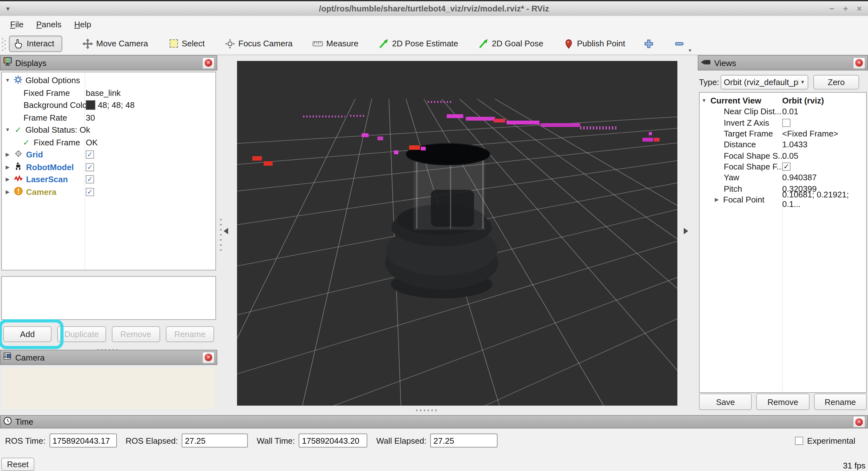 This screenshot has width=868, height=471. I want to click on time-panel: Time ✕ ROS Time: ROS Elapsed: Wall Time:…, so click(434, 443).